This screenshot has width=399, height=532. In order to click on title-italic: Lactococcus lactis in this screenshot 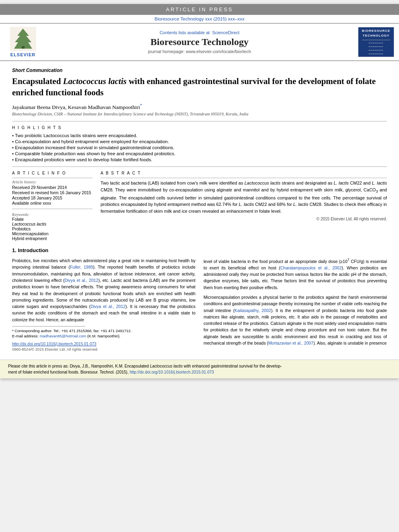, I will do `click(95, 81)`.